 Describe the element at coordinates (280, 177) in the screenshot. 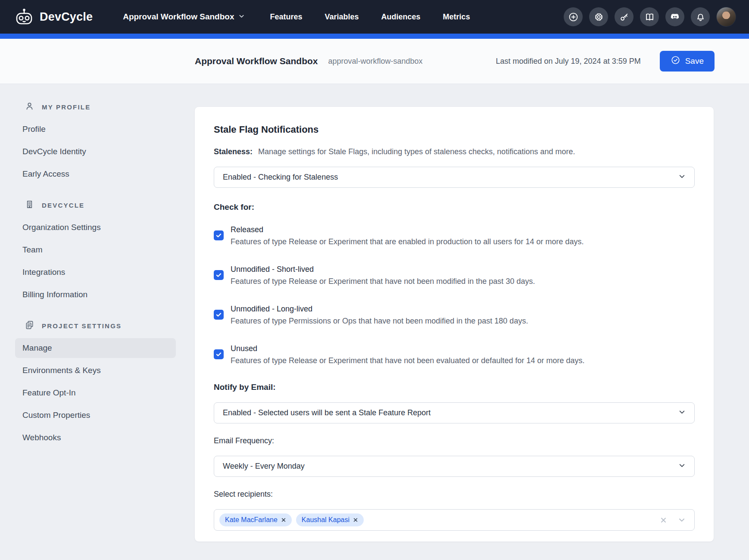

I see `staleness-select-value: Enabled - Checking for Staleness` at that location.